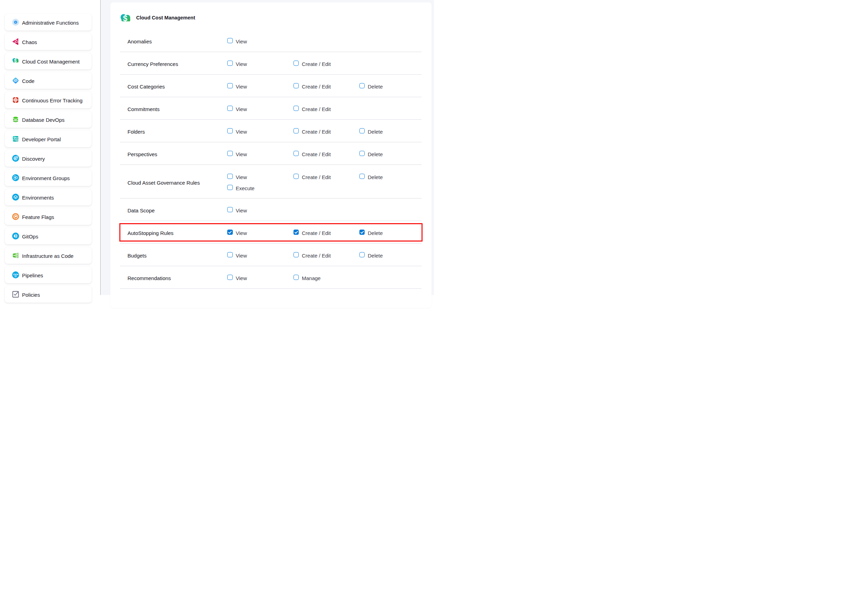 This screenshot has height=590, width=868. Describe the element at coordinates (43, 120) in the screenshot. I see `module-card-label: Database DevOps` at that location.